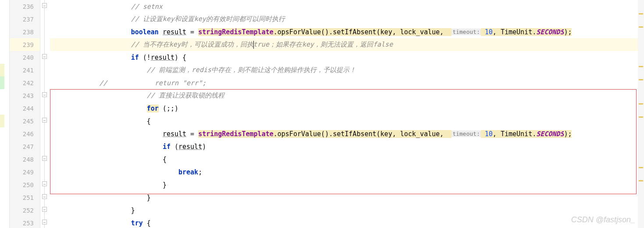  What do you see at coordinates (25, 19) in the screenshot?
I see `line-number: 237` at bounding box center [25, 19].